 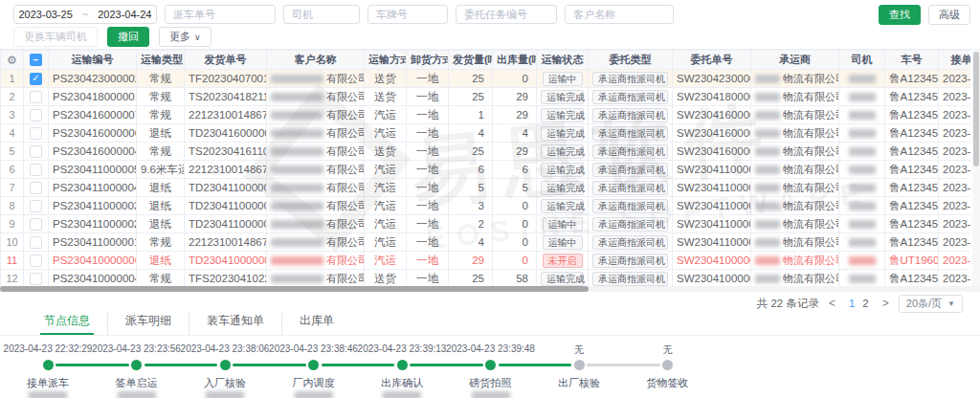 What do you see at coordinates (795, 60) in the screenshot?
I see `column-header-carrier: 承运商` at bounding box center [795, 60].